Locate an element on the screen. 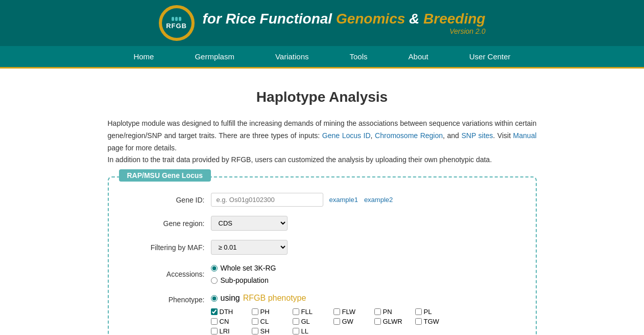 This screenshot has width=644, height=335. link-chromosome: Chromosome Region is located at coordinates (409, 136).